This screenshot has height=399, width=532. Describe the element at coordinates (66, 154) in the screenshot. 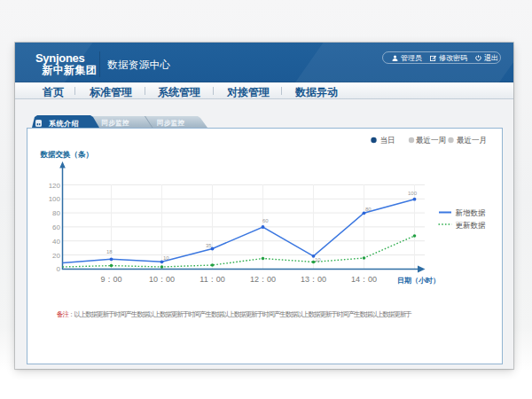

I see `svg-text: 数据交换（条）` at that location.